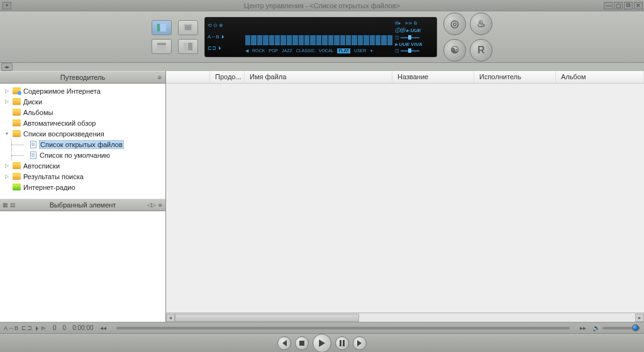  I want to click on app-menu-button: ▾, so click(7, 6).